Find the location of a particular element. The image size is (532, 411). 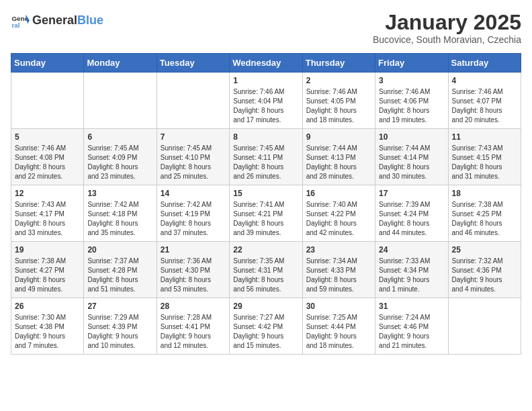

logo-text-blue: Blue is located at coordinates (90, 20).